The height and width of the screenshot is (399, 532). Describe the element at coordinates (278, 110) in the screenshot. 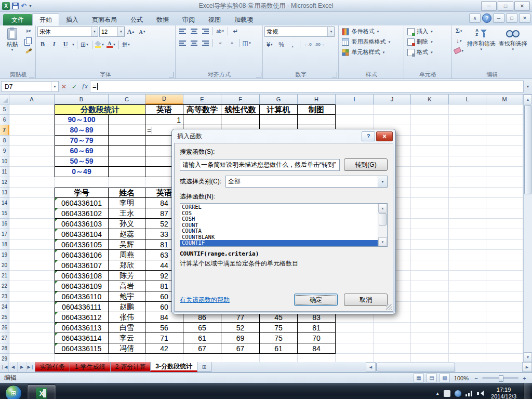

I see `cell-G5: 计算机` at that location.